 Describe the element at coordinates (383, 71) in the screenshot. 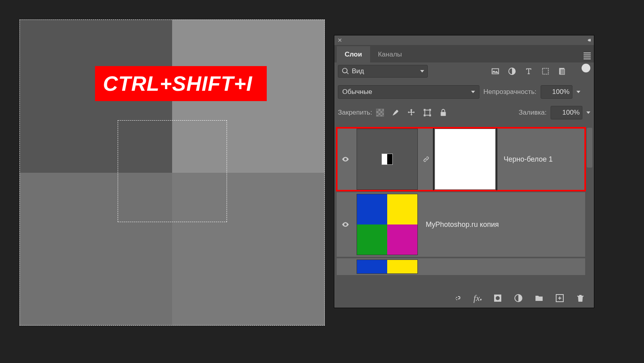

I see `layer-filter-kind: Вид` at that location.